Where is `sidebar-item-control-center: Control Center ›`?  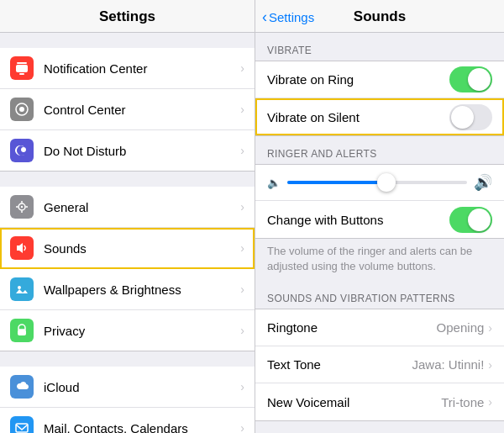 sidebar-item-control-center: Control Center › is located at coordinates (128, 109).